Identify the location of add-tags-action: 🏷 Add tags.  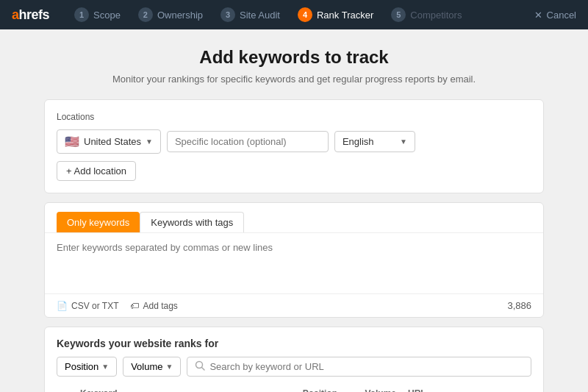
(154, 306).